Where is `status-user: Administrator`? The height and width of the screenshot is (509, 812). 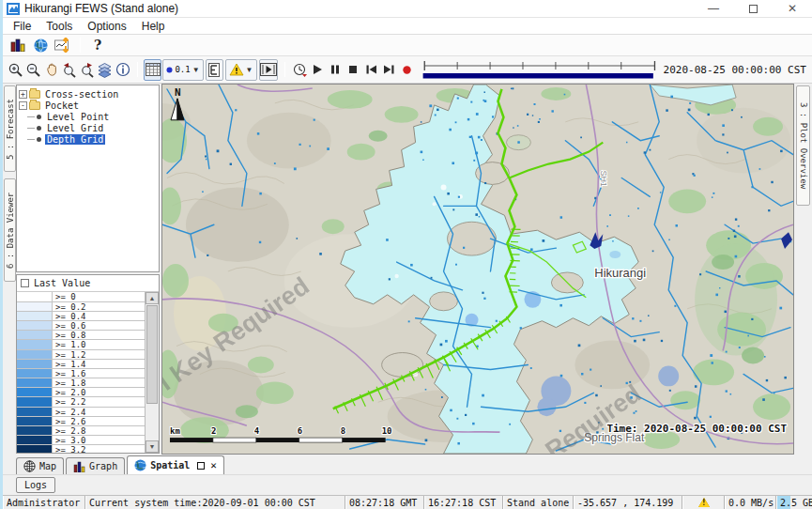
status-user: Administrator is located at coordinates (44, 502).